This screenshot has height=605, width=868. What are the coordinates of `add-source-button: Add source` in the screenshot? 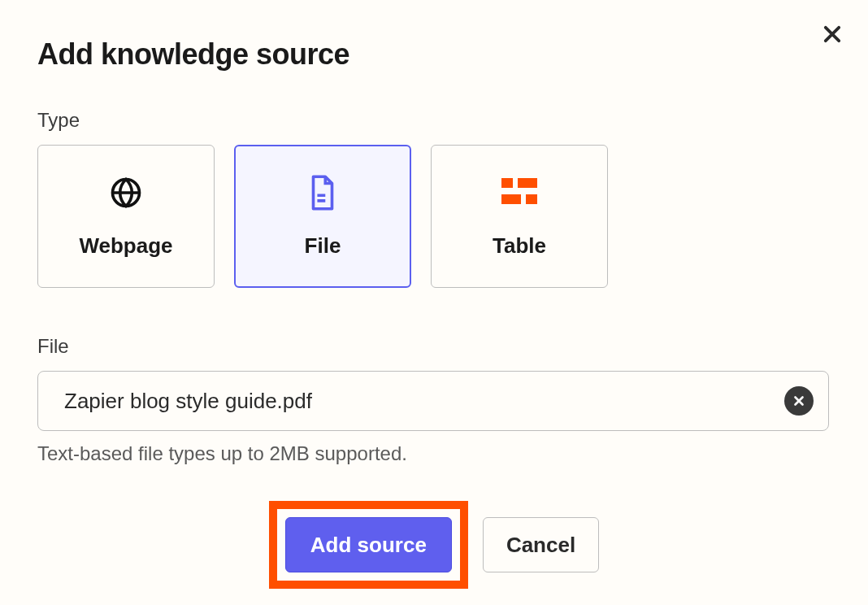 It's located at (369, 545).